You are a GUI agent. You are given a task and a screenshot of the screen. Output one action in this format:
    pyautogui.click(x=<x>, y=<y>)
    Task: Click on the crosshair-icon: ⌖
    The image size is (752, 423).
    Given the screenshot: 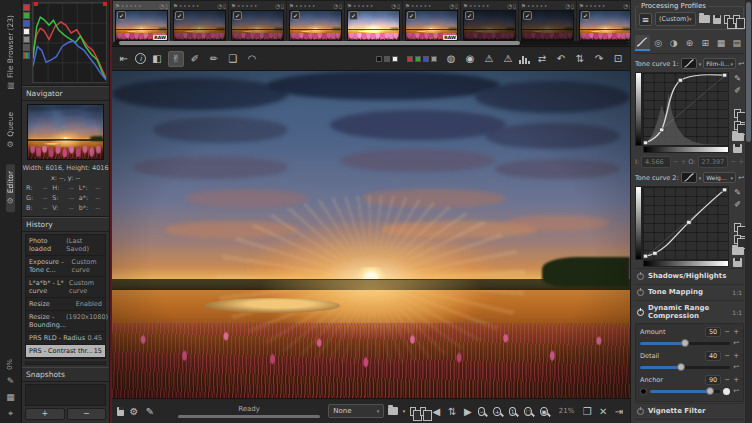 What is the action you would take?
    pyautogui.click(x=10, y=414)
    